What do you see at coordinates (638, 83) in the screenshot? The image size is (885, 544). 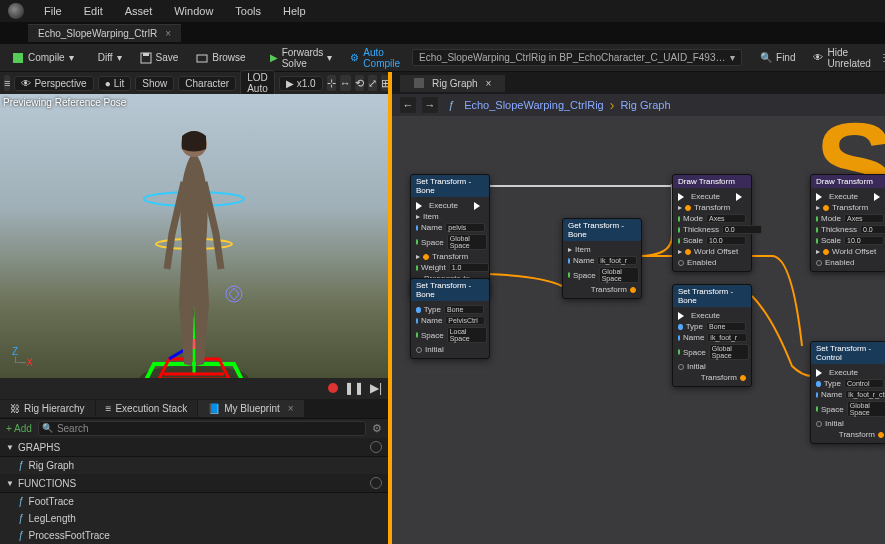 I see `graph-tabs: Rig Graph×` at bounding box center [638, 83].